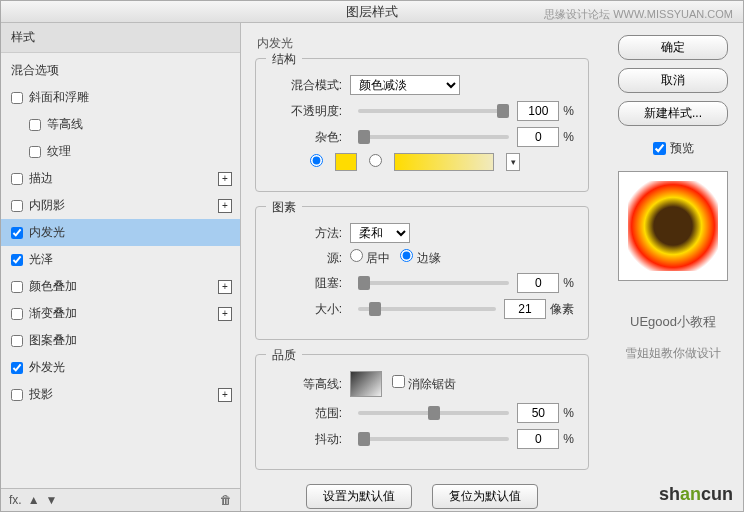 The height and width of the screenshot is (512, 744). I want to click on style-item: 外发光, so click(120, 368).